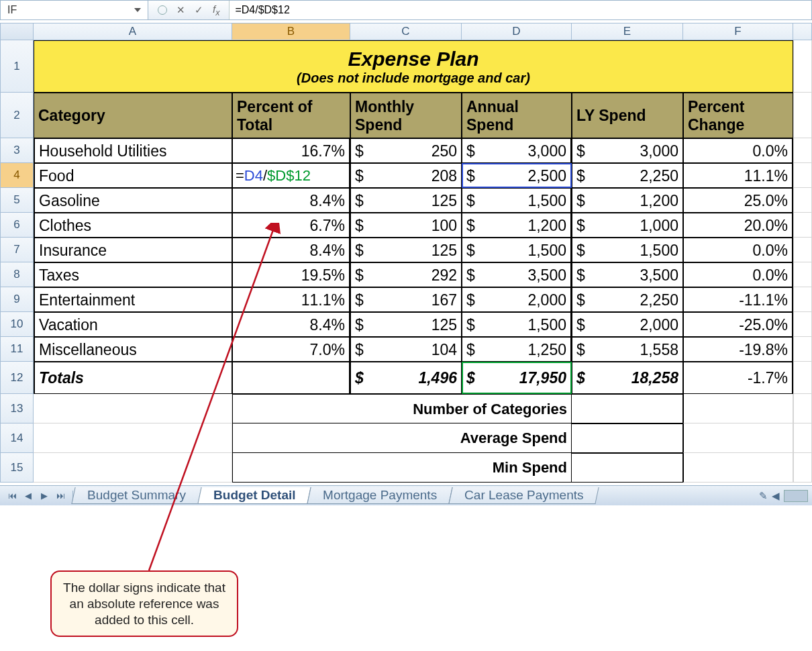 The image size is (812, 651). I want to click on cell-E15, so click(627, 468).